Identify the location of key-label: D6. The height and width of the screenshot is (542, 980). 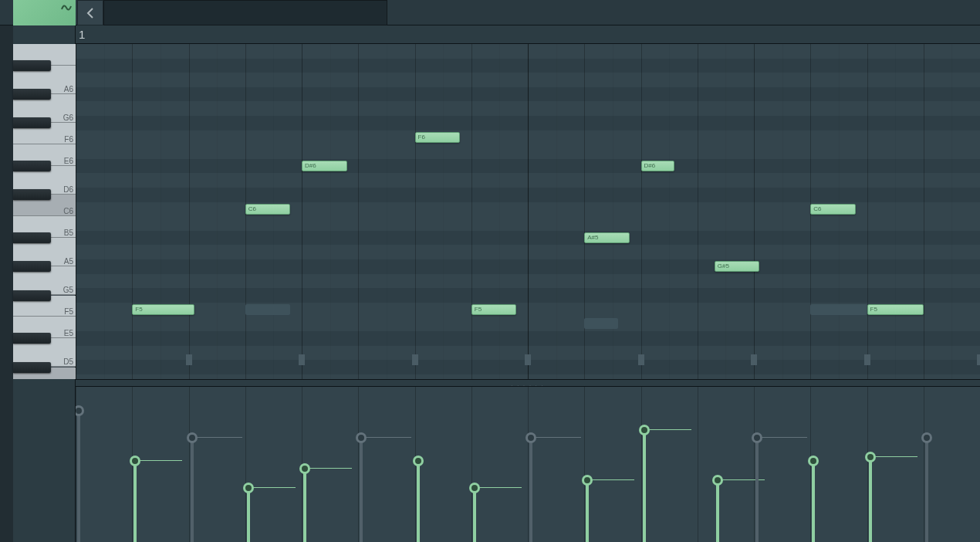
(68, 190).